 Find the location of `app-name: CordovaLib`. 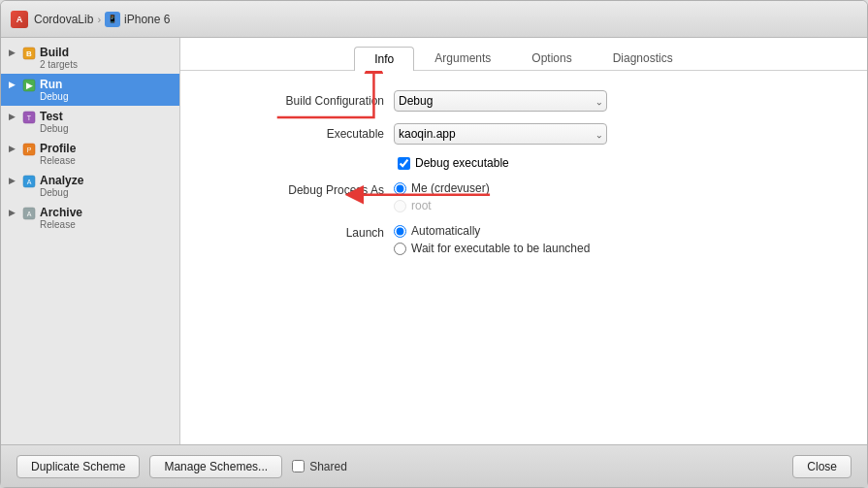

app-name: CordovaLib is located at coordinates (64, 19).